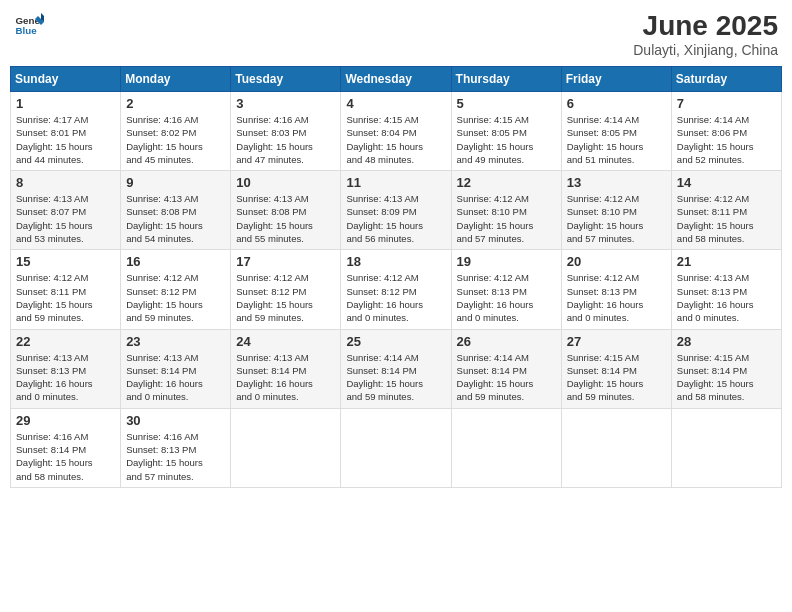  What do you see at coordinates (66, 290) in the screenshot?
I see `day-cell: 15Sunrise: 4:12 AM Sunset: 8:11 PM Dayli…` at bounding box center [66, 290].